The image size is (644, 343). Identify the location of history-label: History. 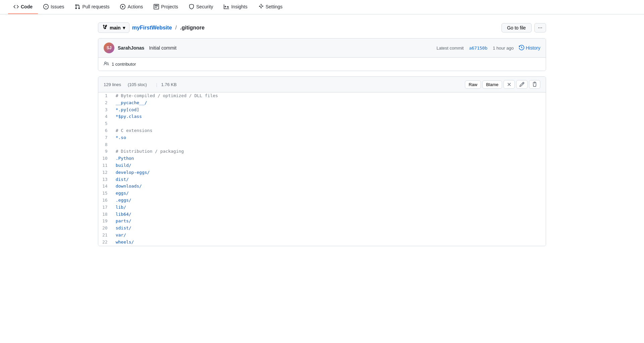
(533, 48).